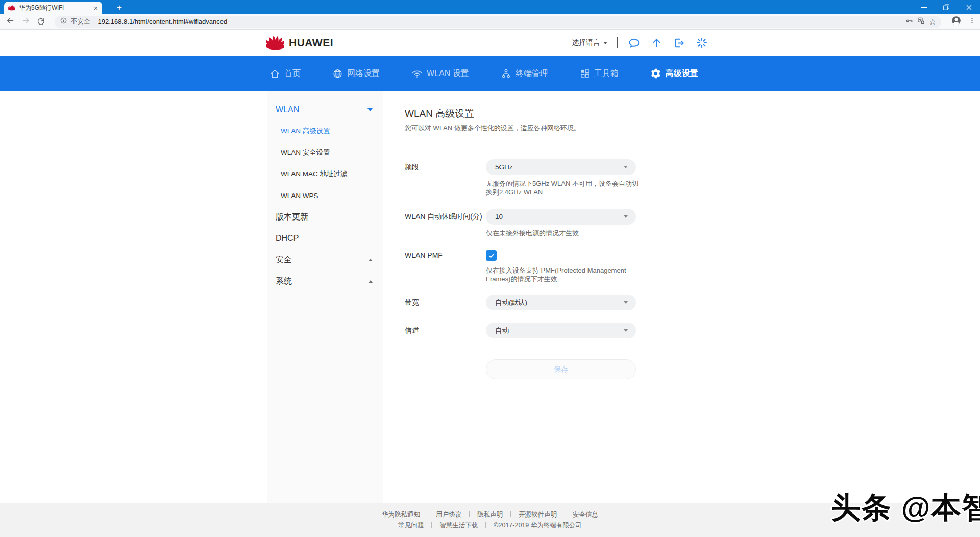 Image resolution: width=980 pixels, height=537 pixels. I want to click on footer-link-security-info: 安全信息, so click(585, 515).